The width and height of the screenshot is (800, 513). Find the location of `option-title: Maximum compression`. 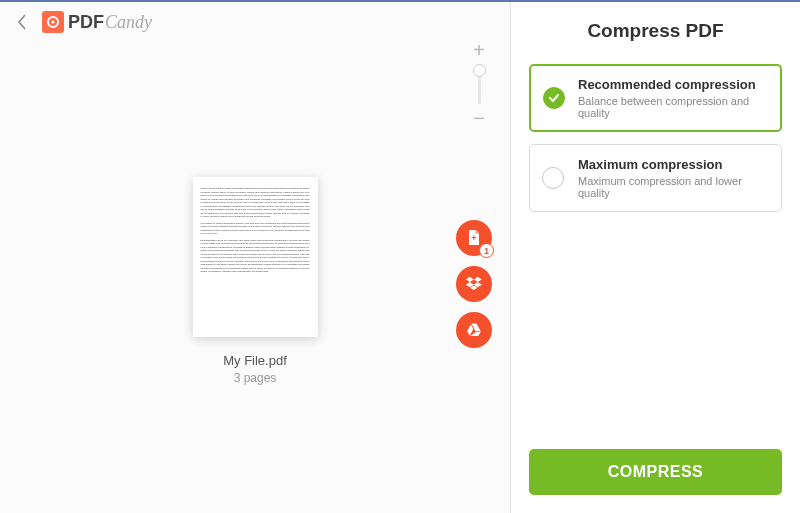

option-title: Maximum compression is located at coordinates (674, 164).